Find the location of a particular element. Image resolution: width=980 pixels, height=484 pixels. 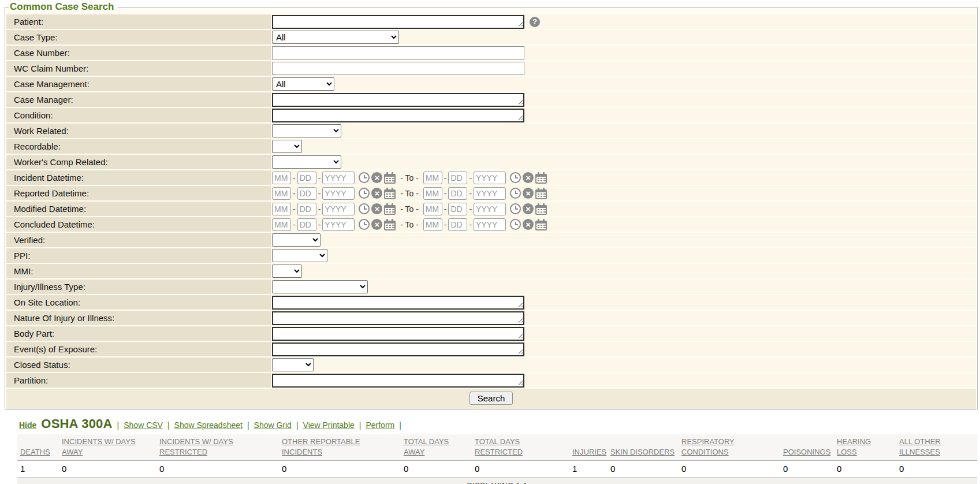

column-header-link: INCIDENTS W/ DAYS AWAY is located at coordinates (99, 447).